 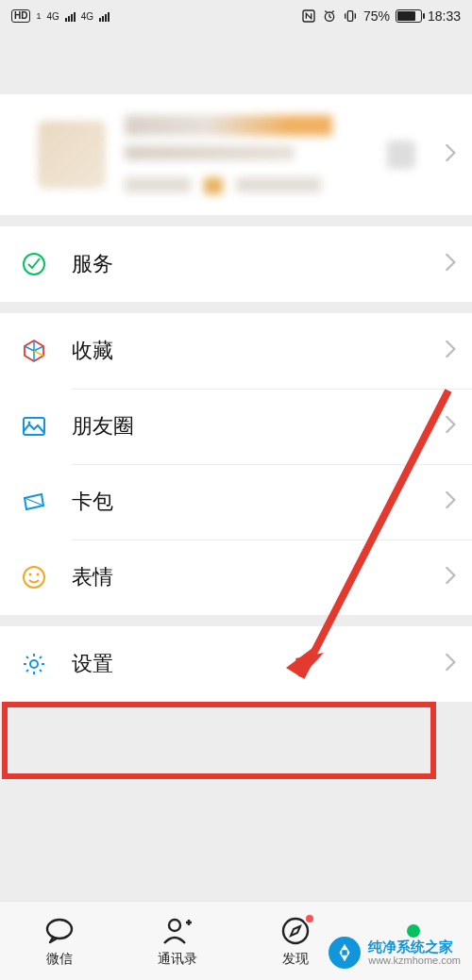 I want to click on row-favorites: 收藏, so click(x=236, y=351).